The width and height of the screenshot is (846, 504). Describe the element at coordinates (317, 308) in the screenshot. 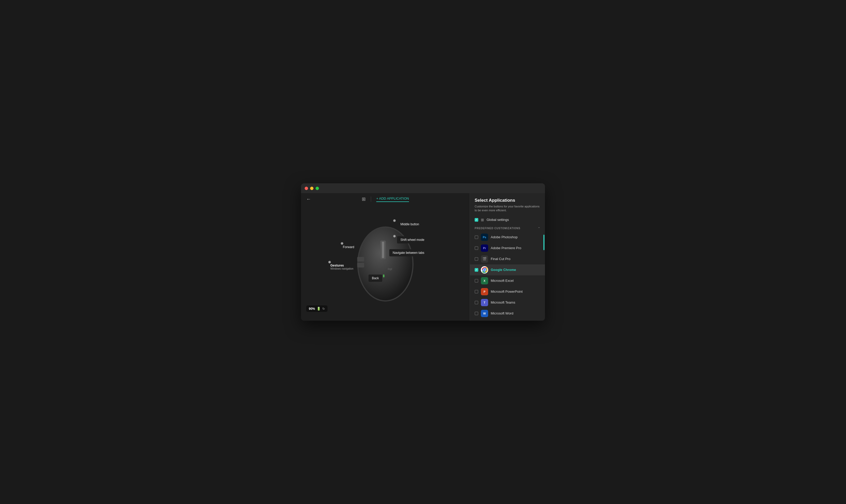

I see `battery-indicator: 90% 🔋 ↻` at that location.